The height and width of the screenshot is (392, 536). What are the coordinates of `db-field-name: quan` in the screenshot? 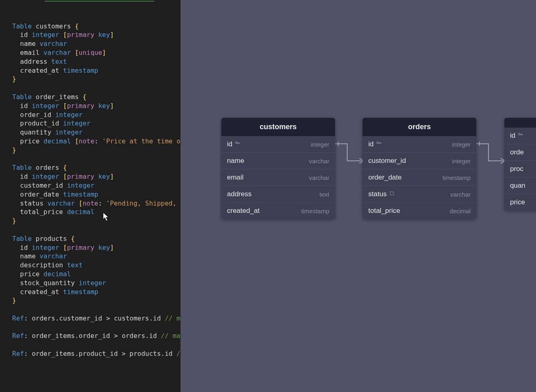 It's located at (518, 186).